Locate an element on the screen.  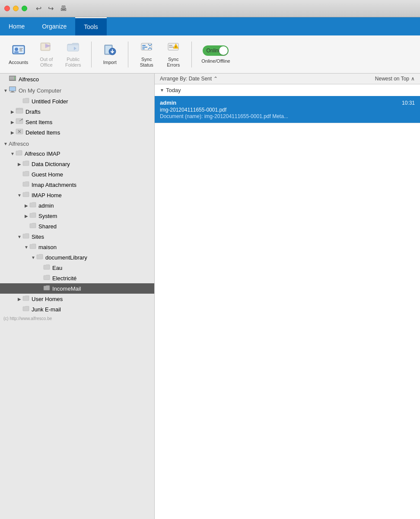
import-button: Import is located at coordinates (110, 54).